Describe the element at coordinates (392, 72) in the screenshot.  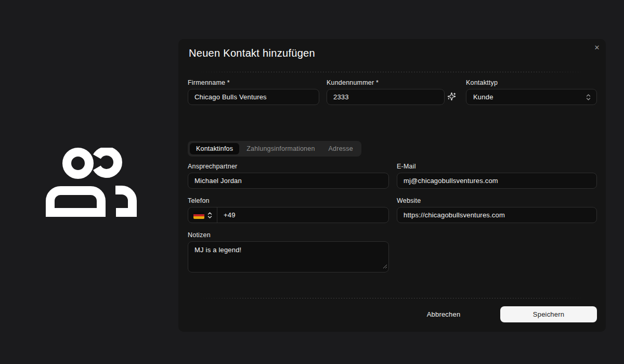
I see `header-divider` at that location.